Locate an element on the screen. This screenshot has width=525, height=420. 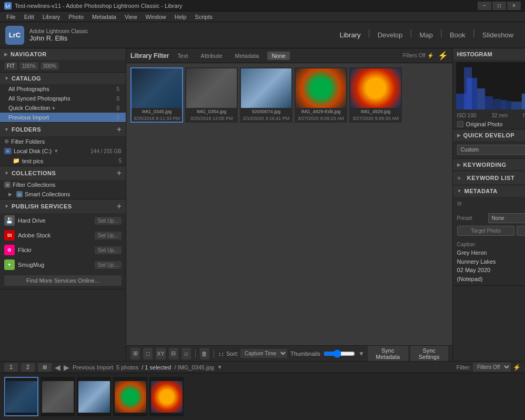
filename-dropdown: ▼ is located at coordinates (220, 367).